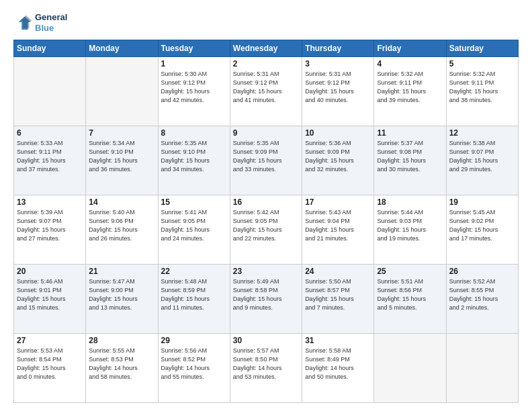 The width and height of the screenshot is (532, 411). Describe the element at coordinates (194, 87) in the screenshot. I see `day-info: Sunrise: 5:30 AM Sunset: 9:12 PM Dayligh…` at that location.